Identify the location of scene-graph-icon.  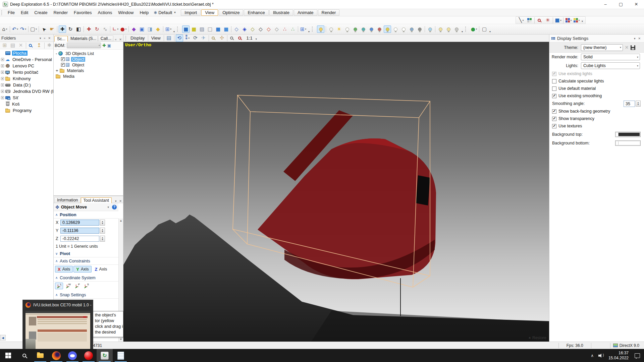
(529, 20).